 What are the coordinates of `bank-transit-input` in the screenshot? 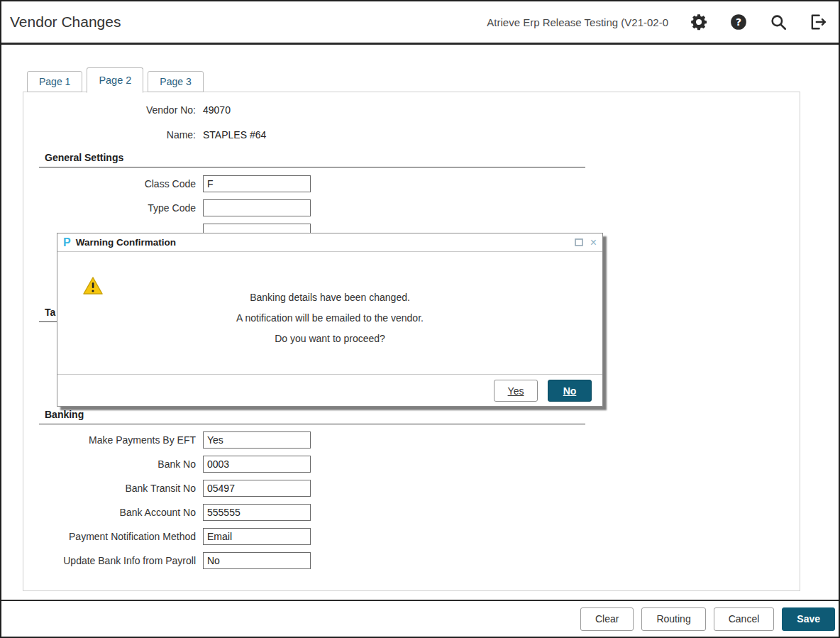 It's located at (257, 488).